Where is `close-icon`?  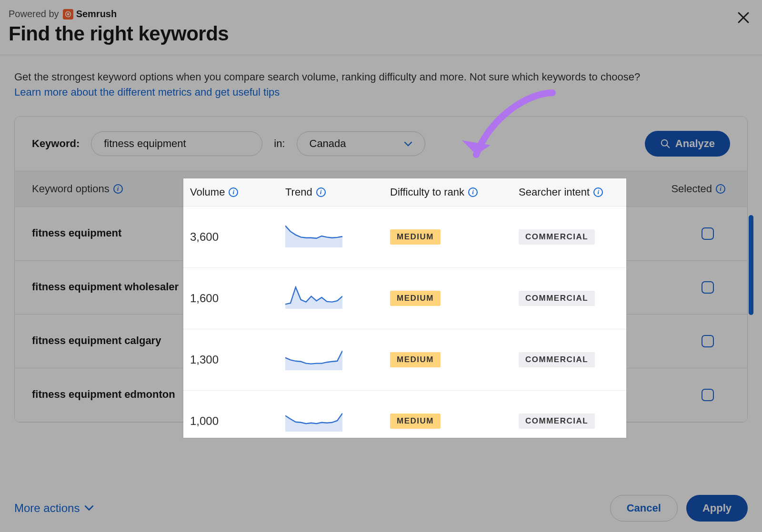 close-icon is located at coordinates (743, 18).